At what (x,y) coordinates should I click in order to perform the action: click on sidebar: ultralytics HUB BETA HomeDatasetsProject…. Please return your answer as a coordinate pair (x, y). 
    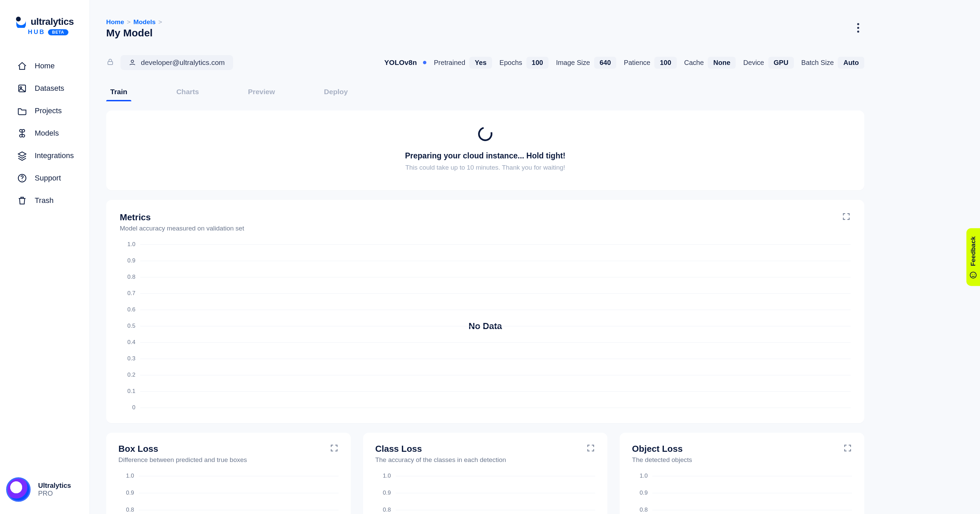
    Looking at the image, I should click on (45, 257).